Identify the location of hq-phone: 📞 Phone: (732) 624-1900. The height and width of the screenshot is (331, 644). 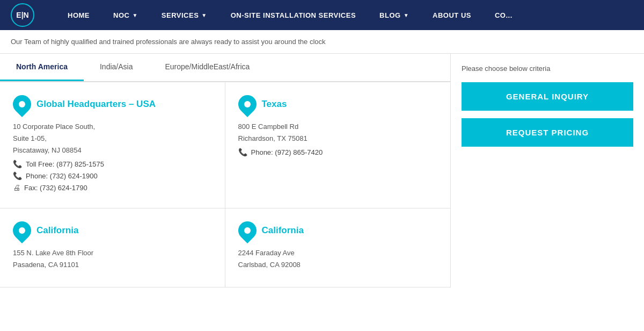
(113, 176).